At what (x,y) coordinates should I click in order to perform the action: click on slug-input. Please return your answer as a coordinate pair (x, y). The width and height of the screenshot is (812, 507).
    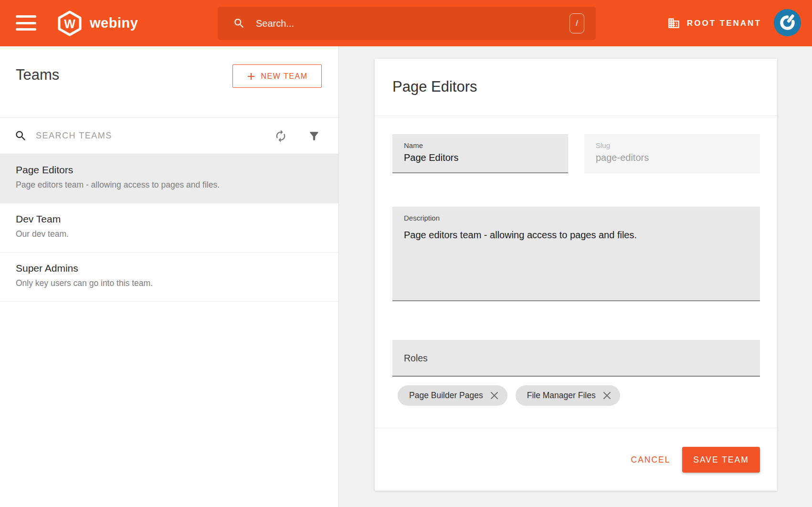
    Looking at the image, I should click on (672, 158).